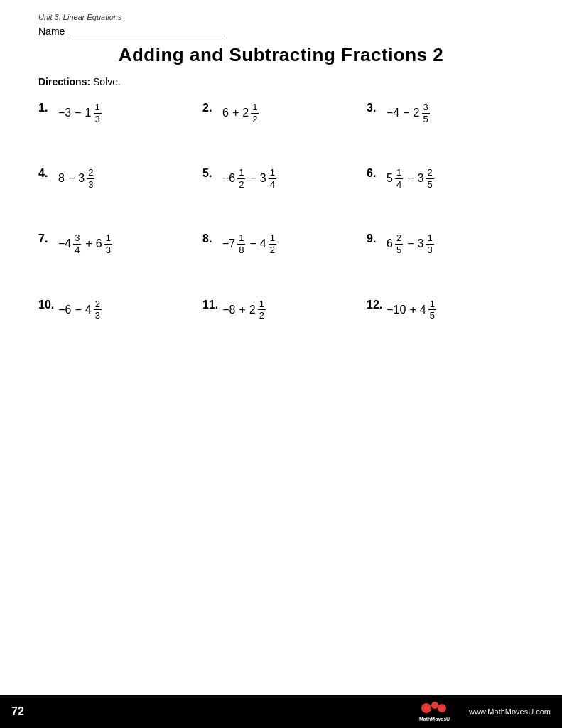  What do you see at coordinates (426, 113) in the screenshot?
I see `fraction-part: 35` at bounding box center [426, 113].